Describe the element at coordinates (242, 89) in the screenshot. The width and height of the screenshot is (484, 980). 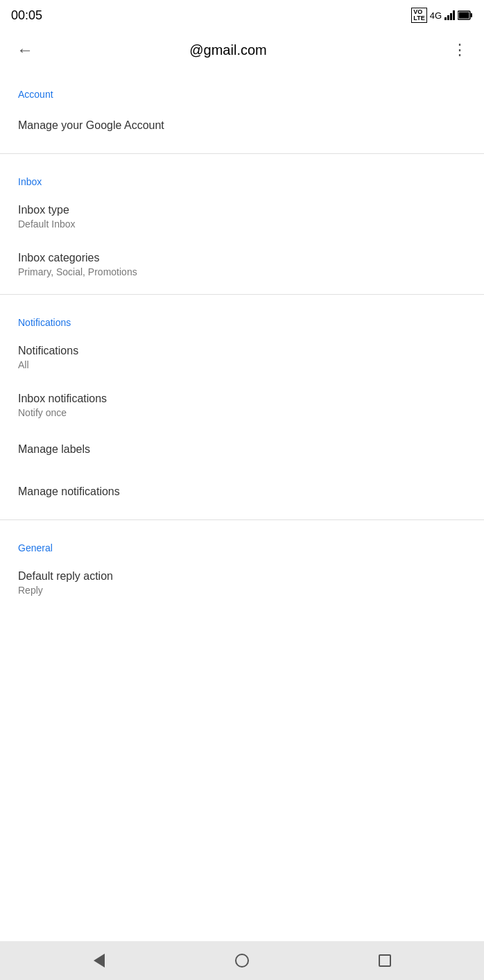
I see `account-section-header: Account` at that location.